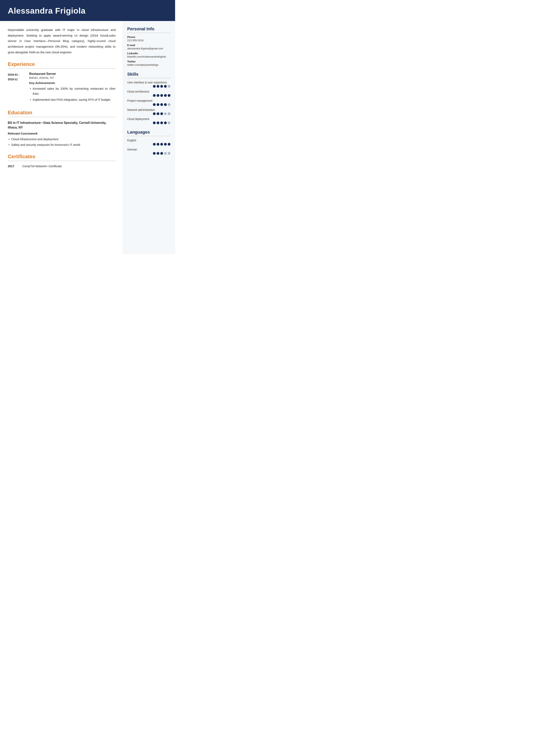  What do you see at coordinates (88, 11) in the screenshot?
I see `header: Alessandra Frigiola` at bounding box center [88, 11].